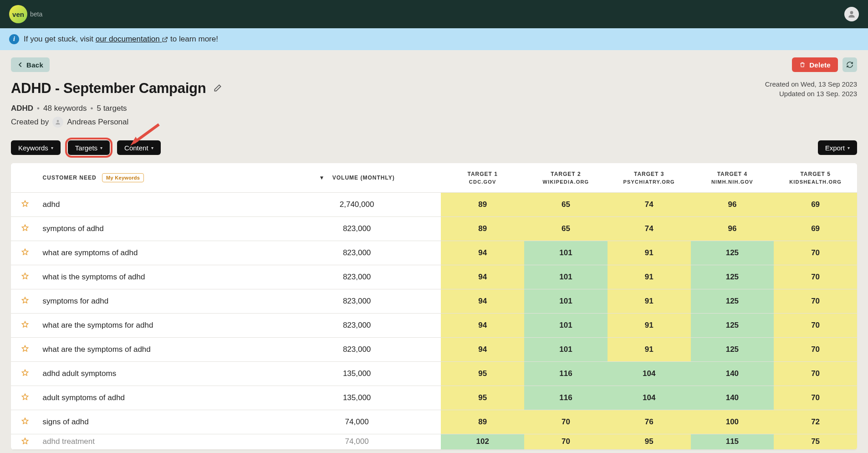 The image size is (868, 453). Describe the element at coordinates (837, 148) in the screenshot. I see `export-dropdown: Export▾` at that location.